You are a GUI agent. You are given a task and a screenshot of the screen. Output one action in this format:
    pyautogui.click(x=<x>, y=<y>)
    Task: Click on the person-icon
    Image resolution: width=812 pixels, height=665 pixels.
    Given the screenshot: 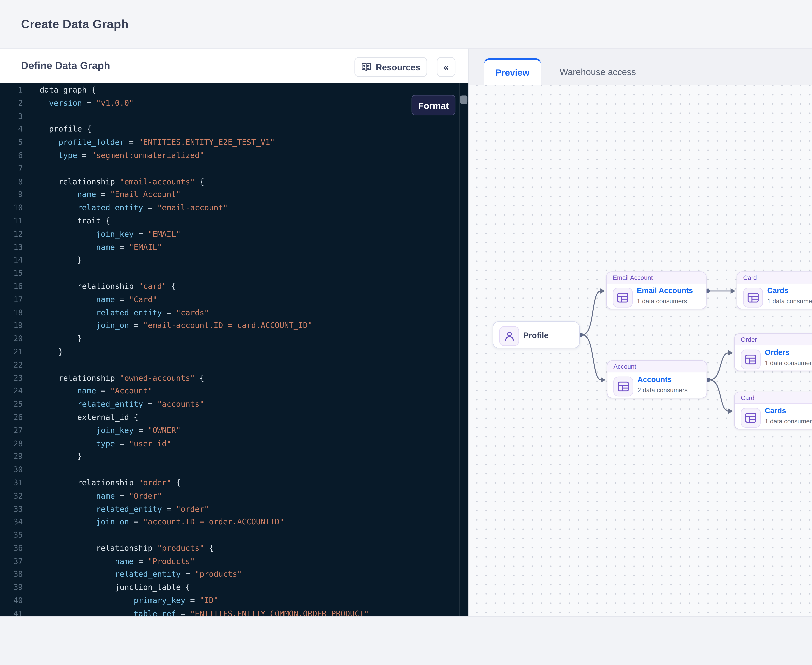 What is the action you would take?
    pyautogui.click(x=509, y=336)
    